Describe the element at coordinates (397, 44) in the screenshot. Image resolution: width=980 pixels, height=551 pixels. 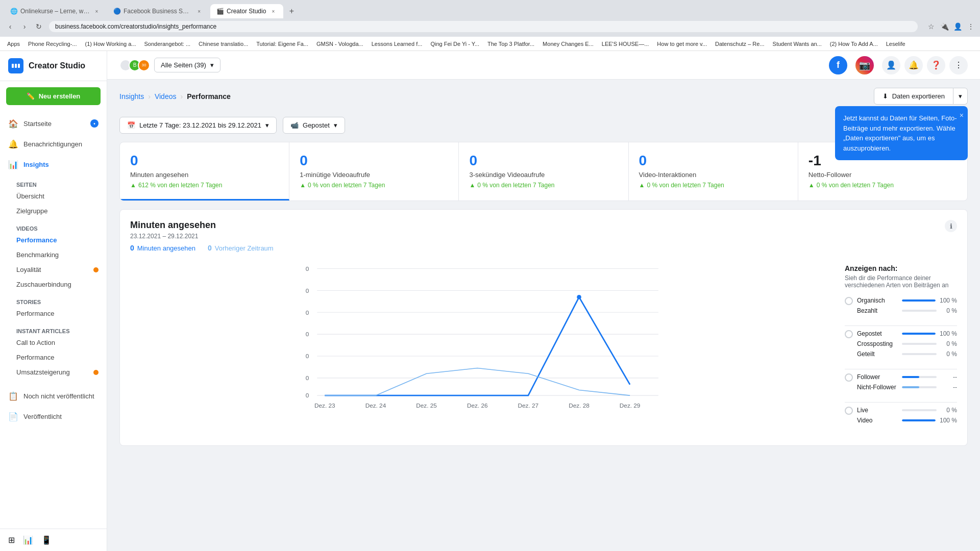
I see `bookmark-7: Lessons Learned f...` at that location.